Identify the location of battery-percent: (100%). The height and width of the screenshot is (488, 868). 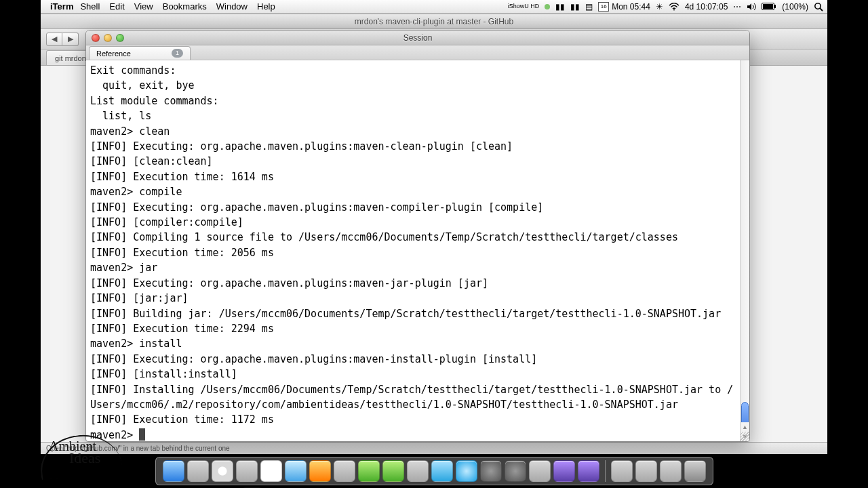
(795, 7).